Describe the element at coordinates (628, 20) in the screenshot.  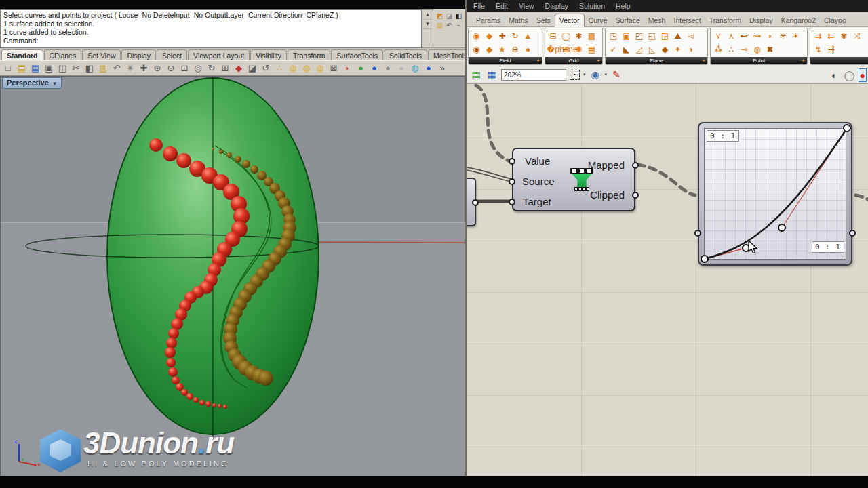
I see `tab-surface: Surface` at that location.